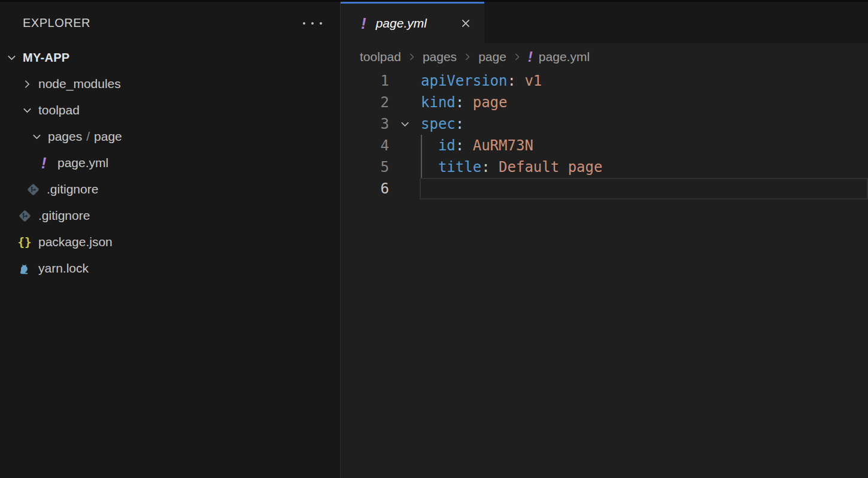  I want to click on tree-item-toolpad: toolpad, so click(170, 110).